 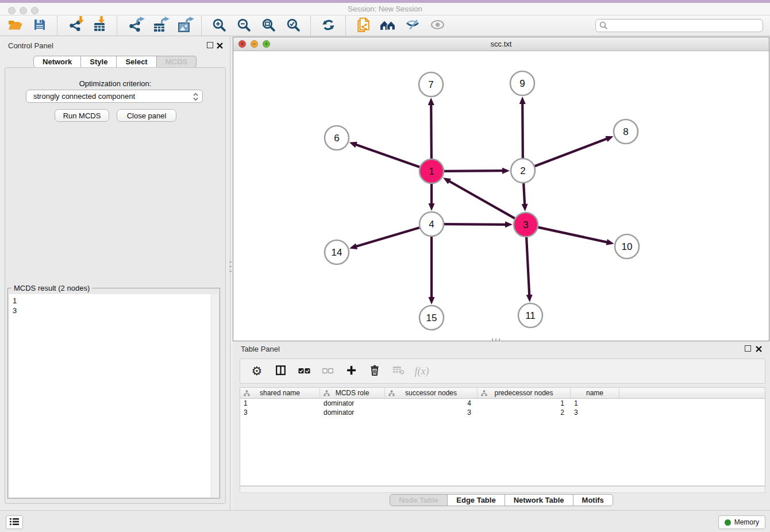 What do you see at coordinates (304, 371) in the screenshot?
I see `select-all-columns-button` at bounding box center [304, 371].